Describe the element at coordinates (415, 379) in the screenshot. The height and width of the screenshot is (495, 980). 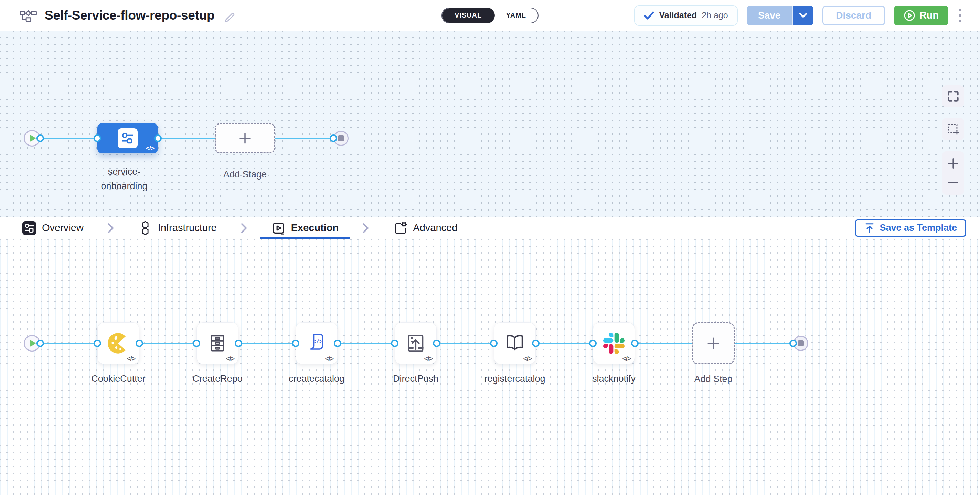
I see `step-label: DirectPush` at that location.